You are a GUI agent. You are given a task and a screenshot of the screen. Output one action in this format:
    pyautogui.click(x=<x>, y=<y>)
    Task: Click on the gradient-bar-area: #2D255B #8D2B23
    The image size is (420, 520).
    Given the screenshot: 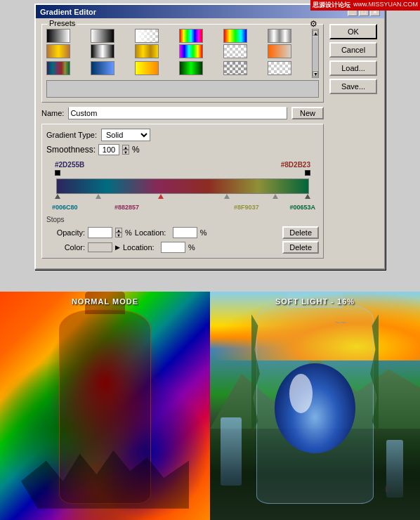 What is the action you would take?
    pyautogui.click(x=183, y=193)
    